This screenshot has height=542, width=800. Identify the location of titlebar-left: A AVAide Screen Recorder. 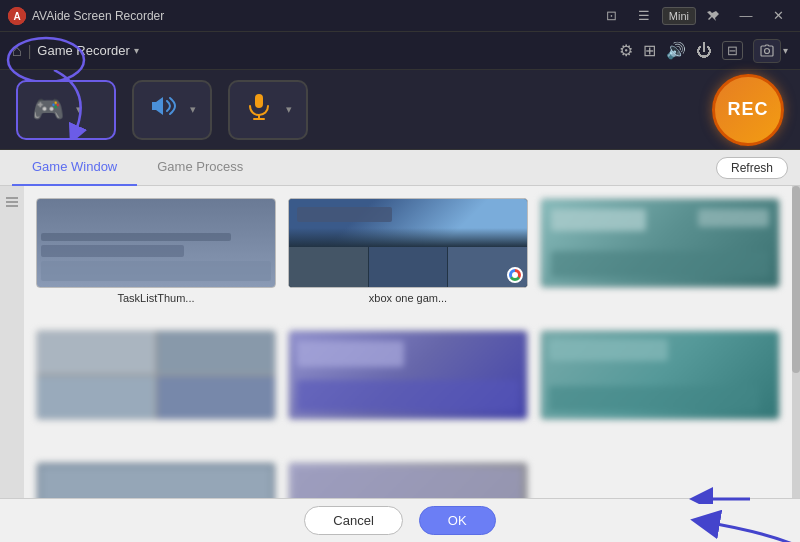
(86, 16).